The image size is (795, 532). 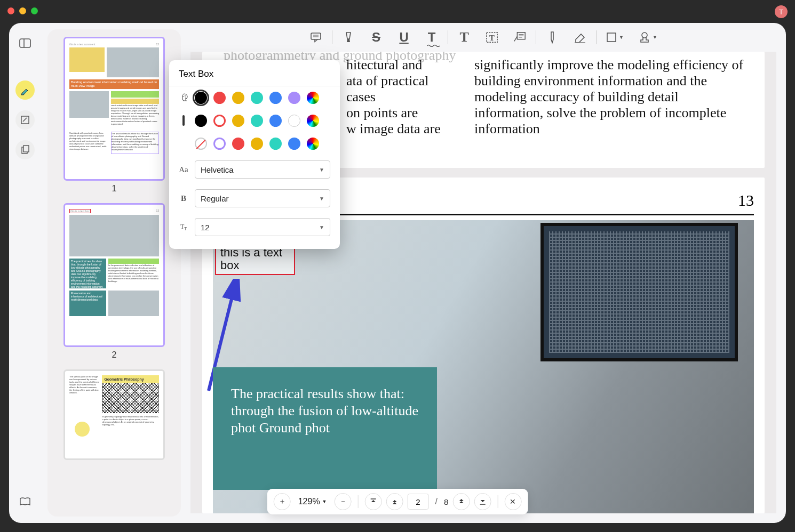 I want to click on close-pager-button: ✕, so click(x=513, y=502).